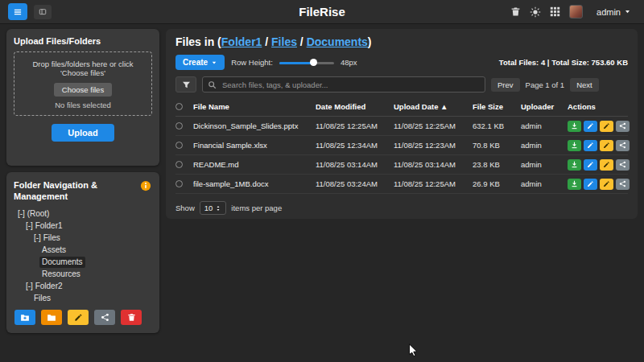  I want to click on row-height-slider, so click(307, 63).